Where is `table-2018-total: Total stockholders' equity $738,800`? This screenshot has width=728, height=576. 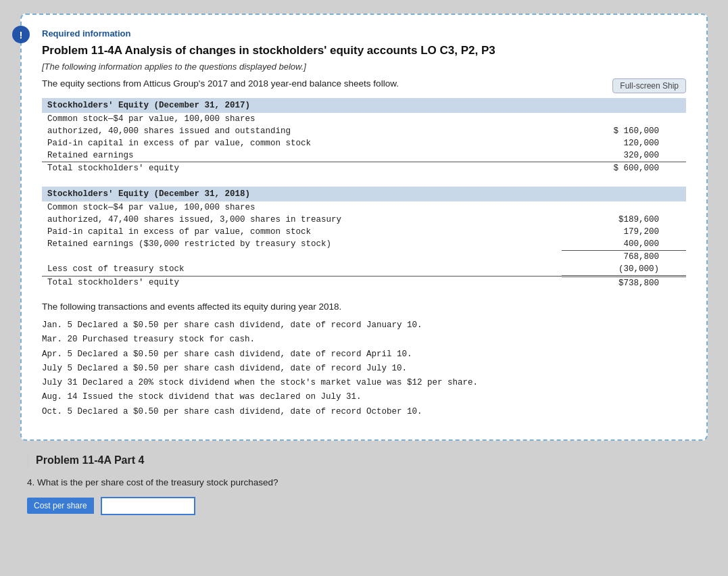 table-2018-total: Total stockholders' equity $738,800 is located at coordinates (364, 283).